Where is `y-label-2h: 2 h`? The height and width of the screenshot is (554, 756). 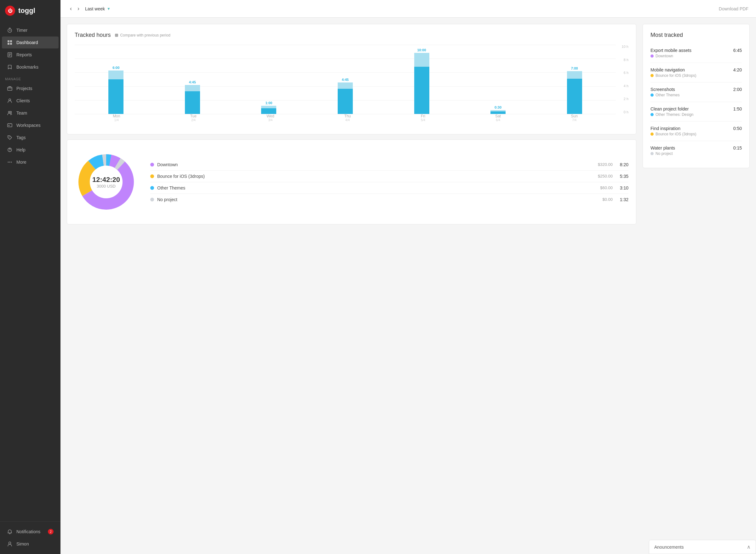 y-label-2h: 2 h is located at coordinates (623, 99).